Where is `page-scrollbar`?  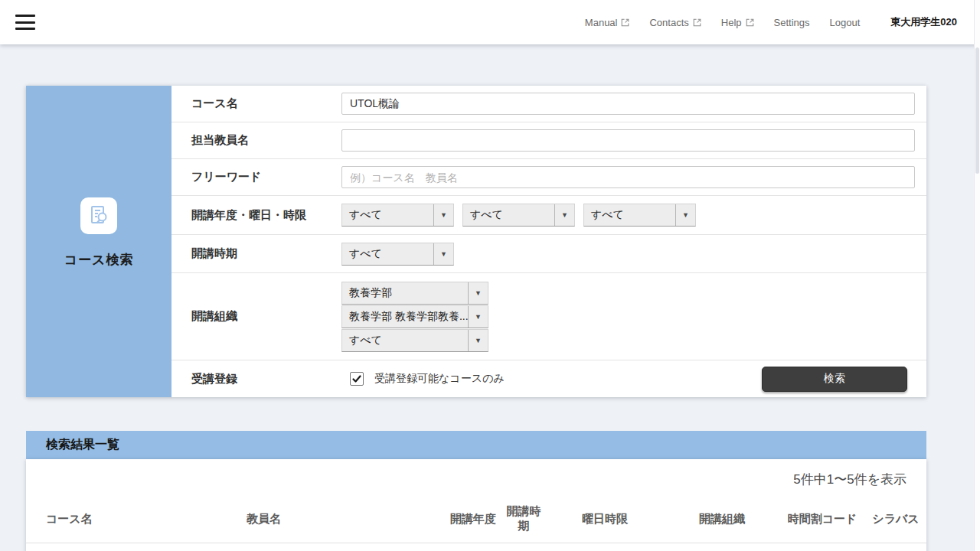
page-scrollbar is located at coordinates (977, 276).